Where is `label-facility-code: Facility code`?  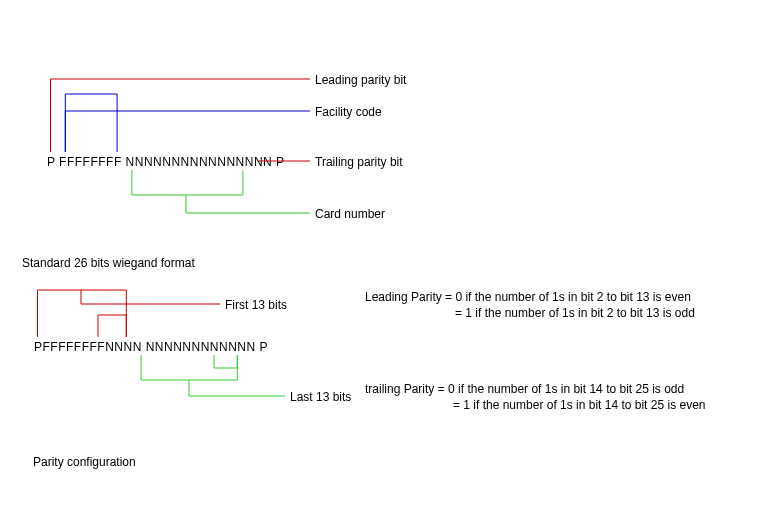 label-facility-code: Facility code is located at coordinates (348, 112).